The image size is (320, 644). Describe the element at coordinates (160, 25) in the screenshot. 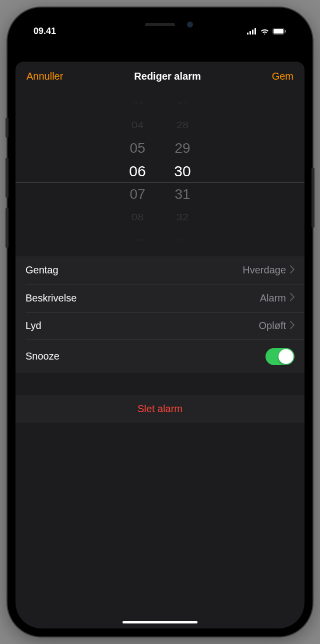

I see `speaker-icon` at that location.